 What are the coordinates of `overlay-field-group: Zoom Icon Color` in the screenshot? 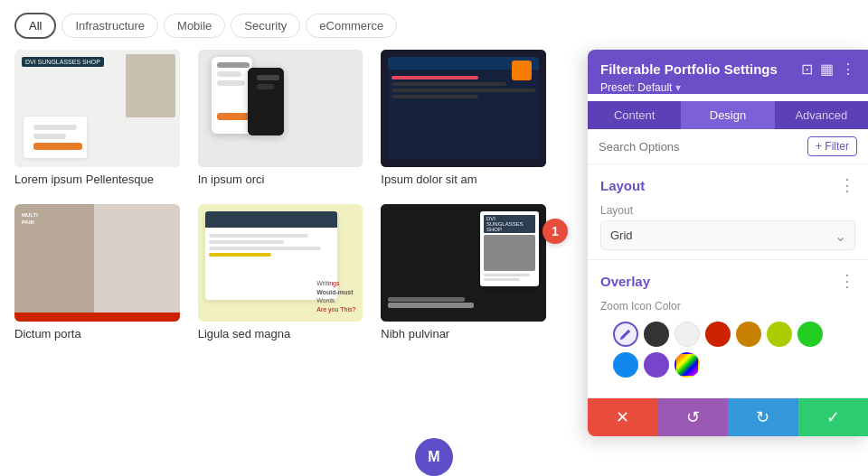 It's located at (728, 347).